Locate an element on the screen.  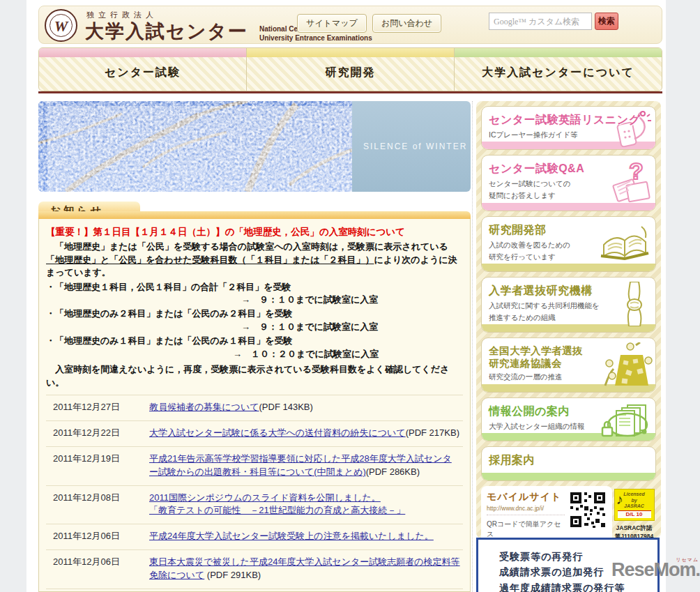
entry-time-bullet: ・「地理歴史のみ２科目」または「公民のみ２科目」を受験 is located at coordinates (254, 314).